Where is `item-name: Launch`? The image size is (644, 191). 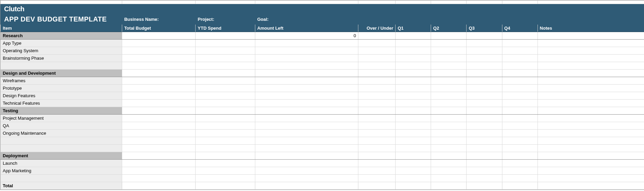 item-name: Launch is located at coordinates (61, 163).